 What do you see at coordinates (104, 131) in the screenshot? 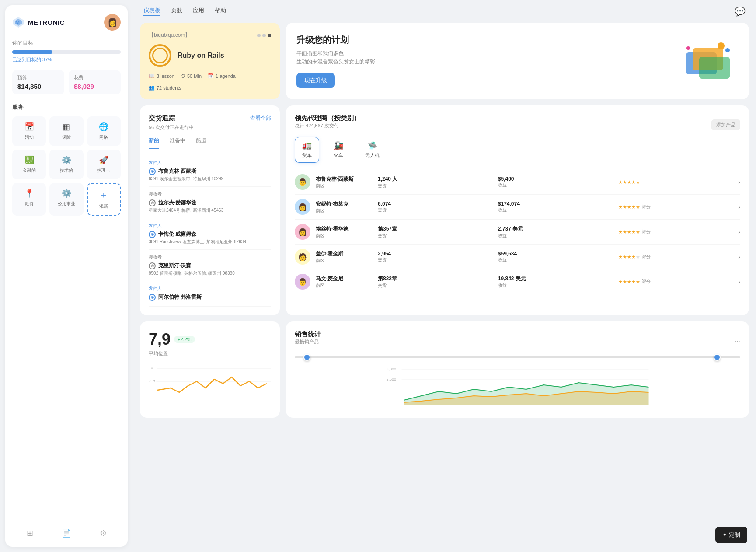
I see `service-network: 🌐 网络` at bounding box center [104, 131].